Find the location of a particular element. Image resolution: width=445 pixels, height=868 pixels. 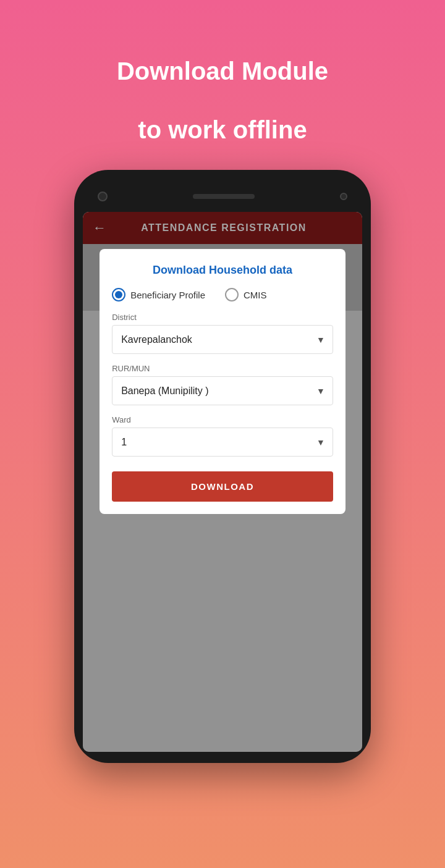

title-line2: to work offline is located at coordinates (222, 130).